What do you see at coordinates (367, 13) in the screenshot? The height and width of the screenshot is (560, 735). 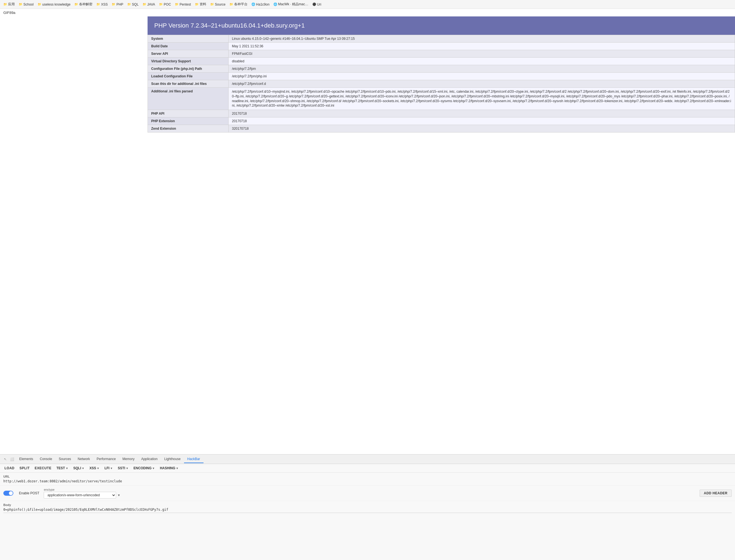 I see `gif-label: GIF89a` at bounding box center [367, 13].